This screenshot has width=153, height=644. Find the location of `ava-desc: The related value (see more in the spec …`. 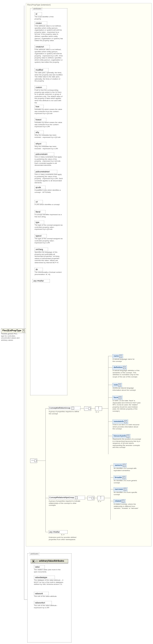

ava-desc: The related value (see more in the spec … is located at coordinates (49, 571).